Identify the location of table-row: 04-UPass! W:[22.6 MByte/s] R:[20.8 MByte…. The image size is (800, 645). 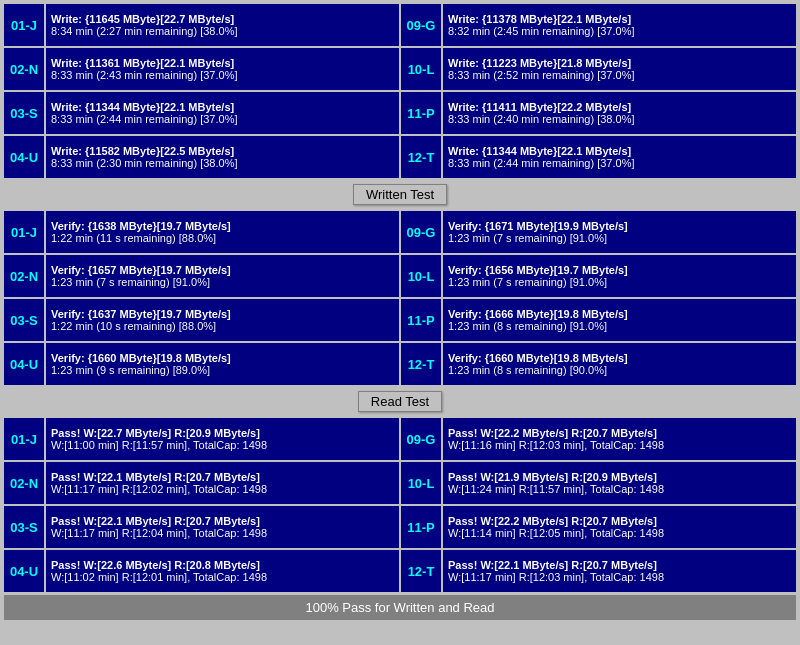
(400, 571).